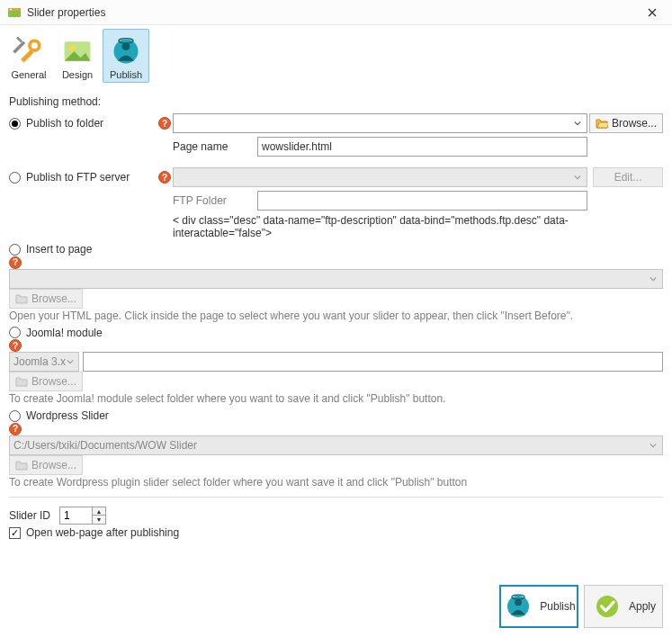 This screenshot has width=672, height=637. What do you see at coordinates (46, 381) in the screenshot?
I see `joomla-browse-button: Browse...` at bounding box center [46, 381].